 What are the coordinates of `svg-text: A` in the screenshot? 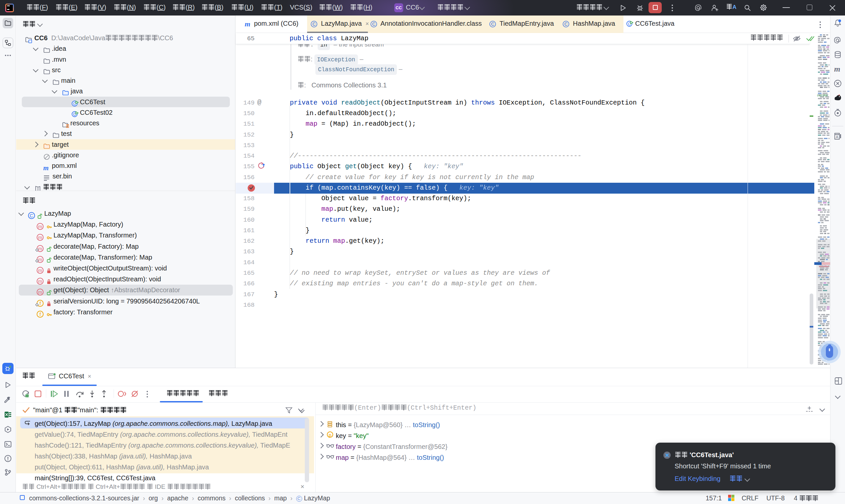 It's located at (837, 137).